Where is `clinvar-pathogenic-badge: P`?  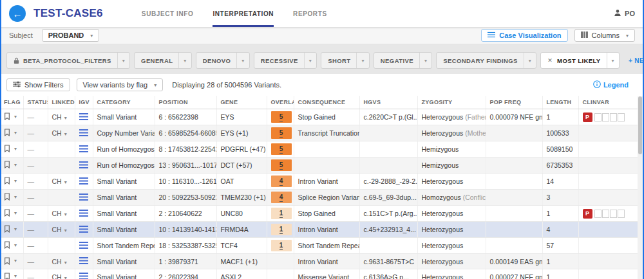
clinvar-pathogenic-badge: P is located at coordinates (587, 213).